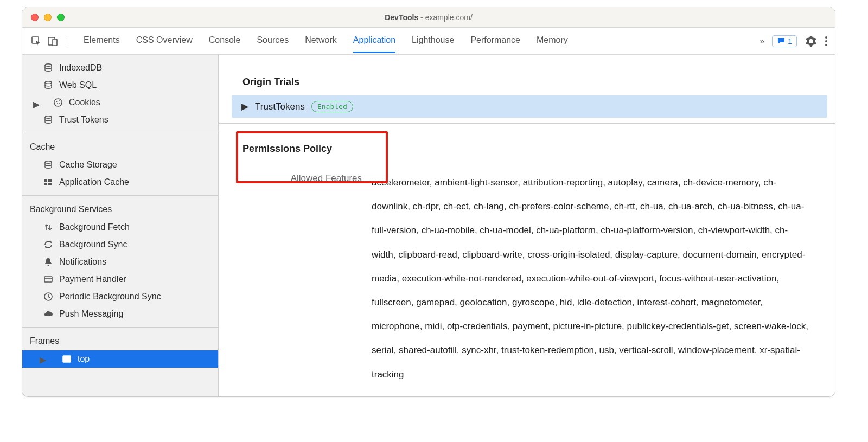 The height and width of the screenshot is (442, 868). What do you see at coordinates (321, 41) in the screenshot?
I see `tab-network: Network` at bounding box center [321, 41].